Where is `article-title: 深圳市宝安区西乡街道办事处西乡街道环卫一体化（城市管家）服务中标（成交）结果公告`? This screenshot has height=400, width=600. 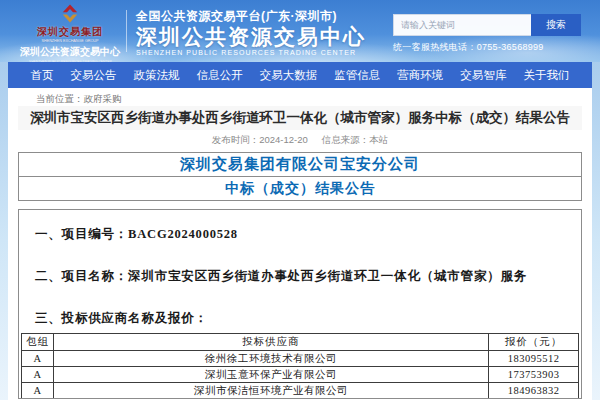
article-title: 深圳市宝安区西乡街道办事处西乡街道环卫一体化（城市管家）服务中标（成交）结果公告 is located at coordinates (300, 118).